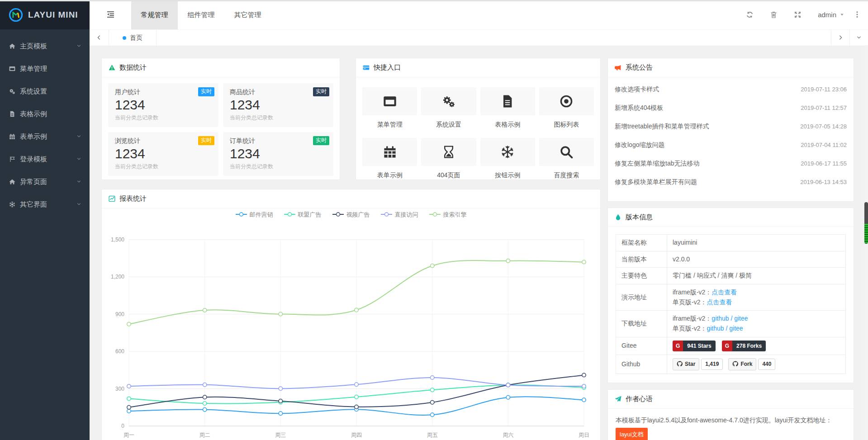  Describe the element at coordinates (303, 215) in the screenshot. I see `legend-item-2: 联盟广告` at that location.